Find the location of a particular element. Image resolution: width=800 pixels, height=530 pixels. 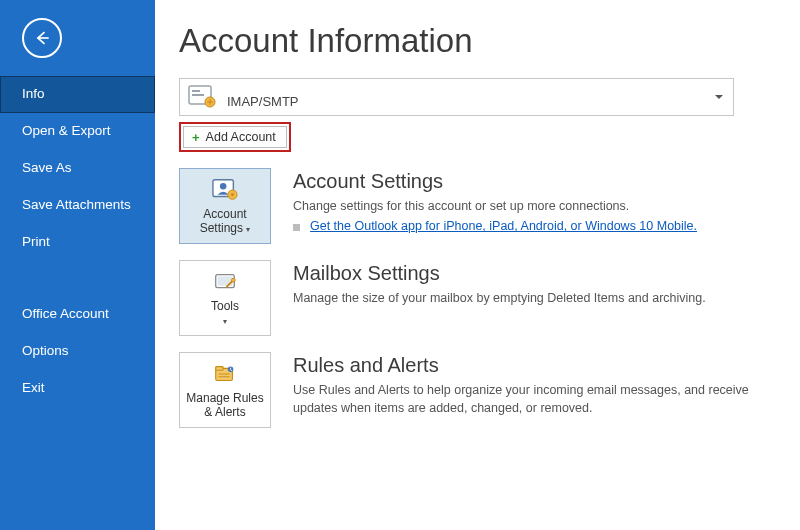

tools-icon is located at coordinates (225, 282).